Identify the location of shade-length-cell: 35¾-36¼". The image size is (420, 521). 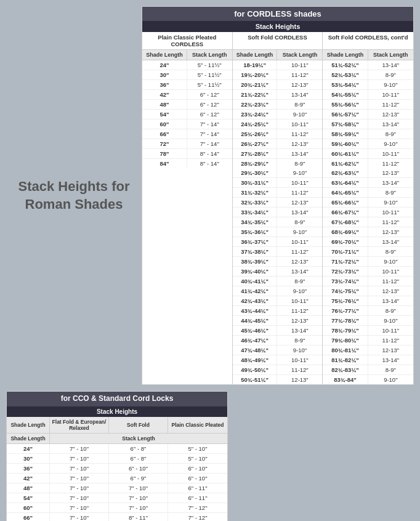
(255, 232).